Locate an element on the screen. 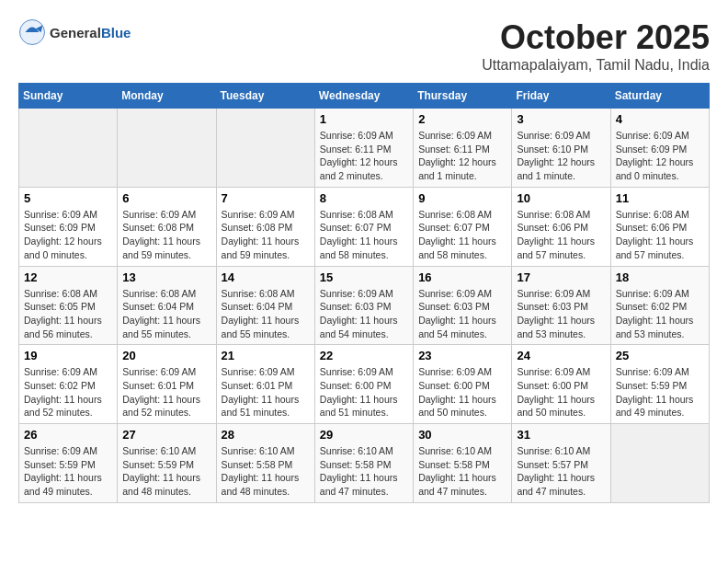  day-number: 17 is located at coordinates (561, 278).